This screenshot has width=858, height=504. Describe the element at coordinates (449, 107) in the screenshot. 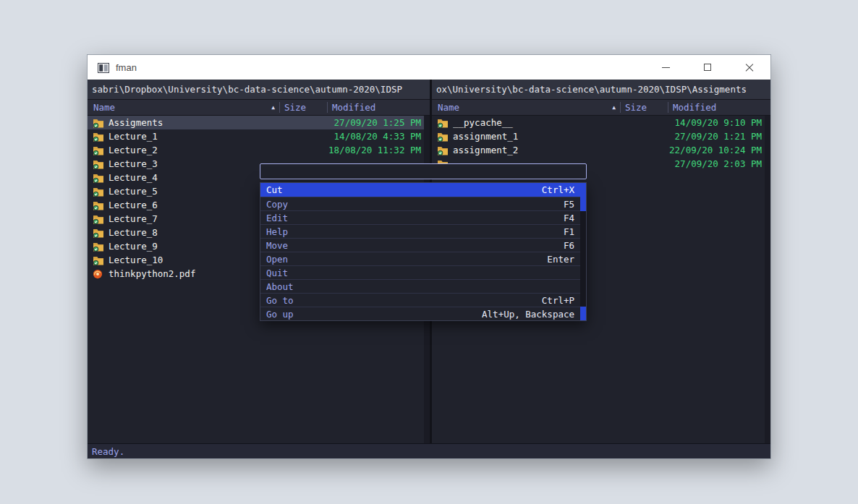

I see `column-name-label: Name` at that location.